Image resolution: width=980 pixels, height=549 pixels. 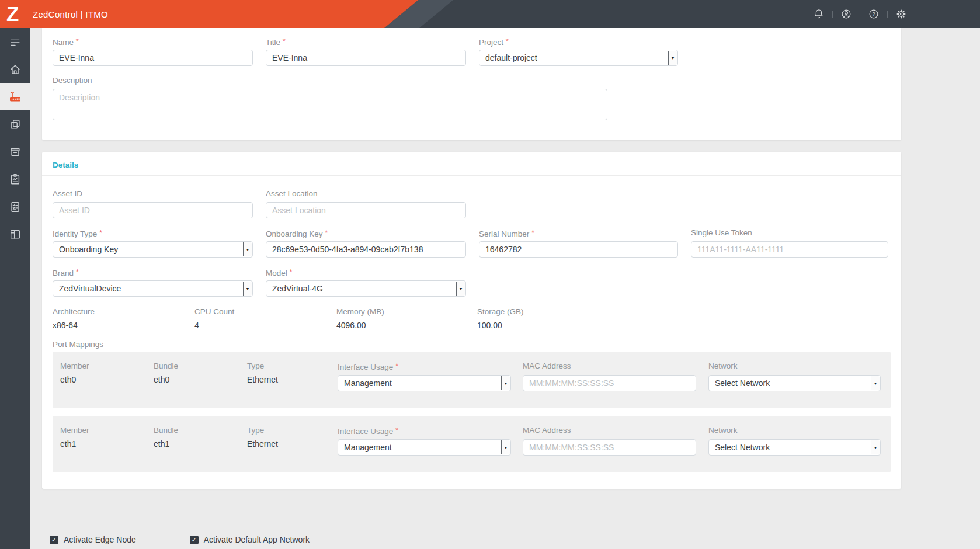 I want to click on asset-id-input, so click(x=153, y=210).